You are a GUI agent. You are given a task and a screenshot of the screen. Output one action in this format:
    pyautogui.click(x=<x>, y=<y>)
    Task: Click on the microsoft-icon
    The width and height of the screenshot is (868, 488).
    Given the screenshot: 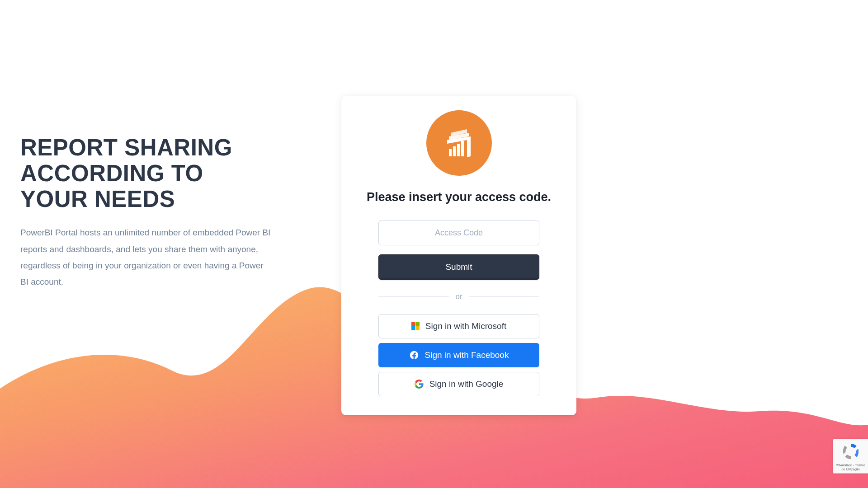 What is the action you would take?
    pyautogui.click(x=415, y=326)
    